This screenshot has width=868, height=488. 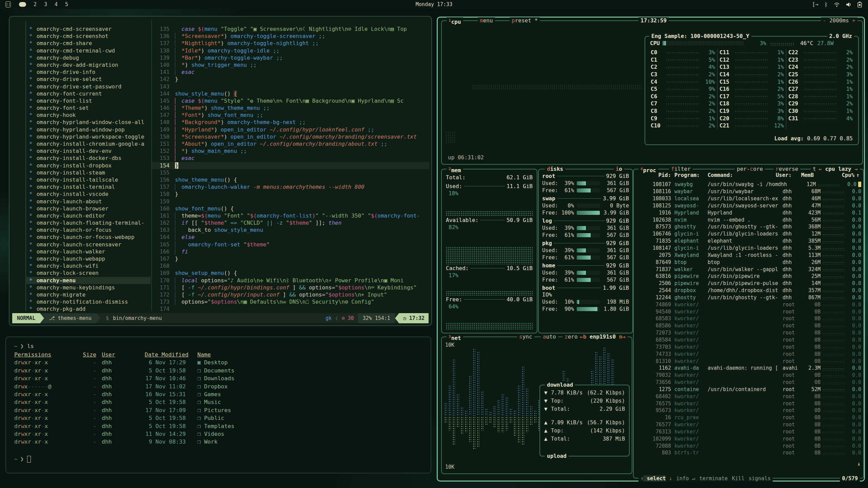 I want to click on file-item: *omarchy-dev-add-migration, so click(x=90, y=65).